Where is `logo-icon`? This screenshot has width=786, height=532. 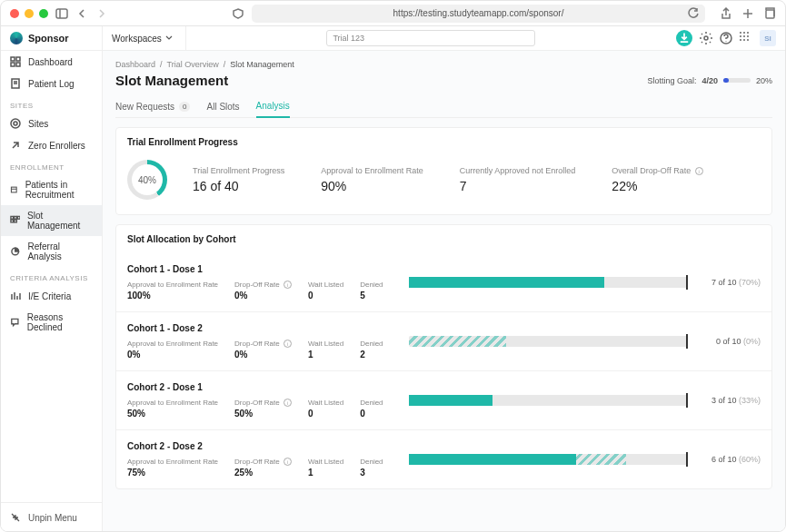
logo-icon is located at coordinates (16, 38).